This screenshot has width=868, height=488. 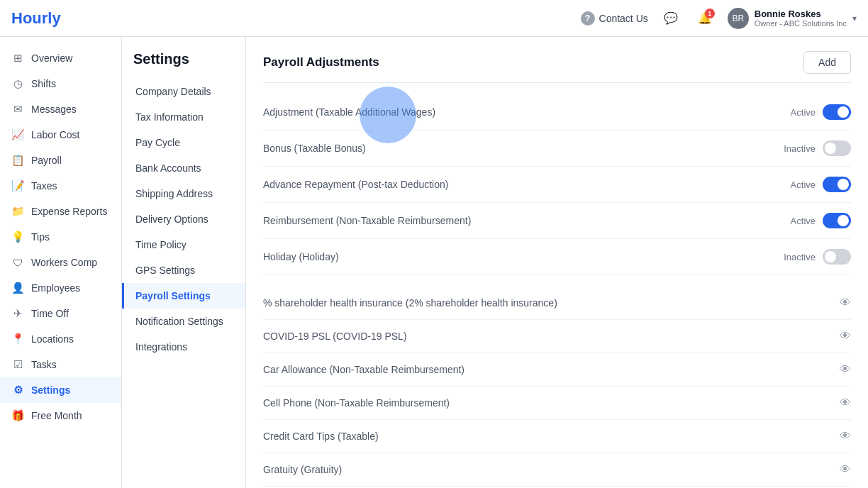 I want to click on user-name: Bonnie Roskes, so click(x=801, y=14).